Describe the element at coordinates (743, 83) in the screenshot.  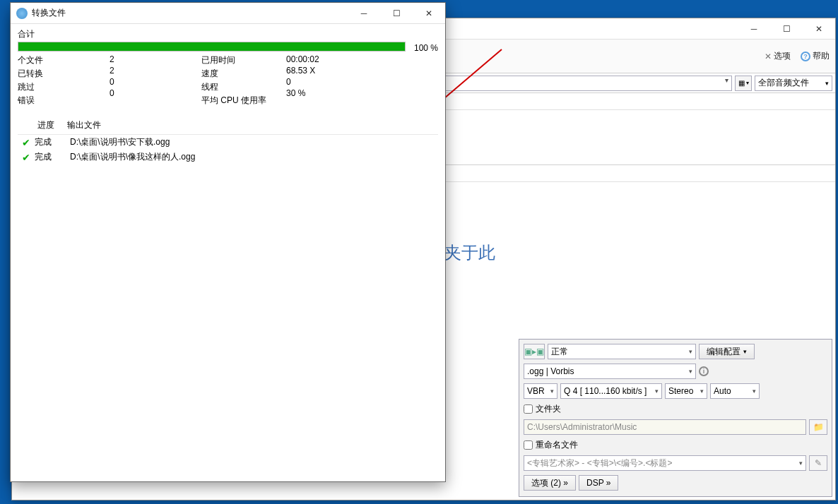
I see `view-options-button: ▦▾` at that location.